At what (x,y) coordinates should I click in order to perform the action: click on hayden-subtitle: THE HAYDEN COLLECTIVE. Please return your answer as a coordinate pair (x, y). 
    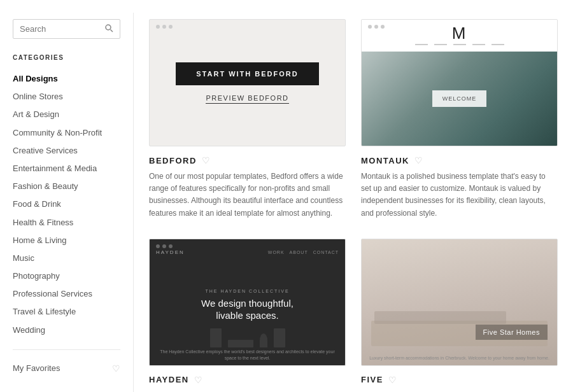
    Looking at the image, I should click on (247, 291).